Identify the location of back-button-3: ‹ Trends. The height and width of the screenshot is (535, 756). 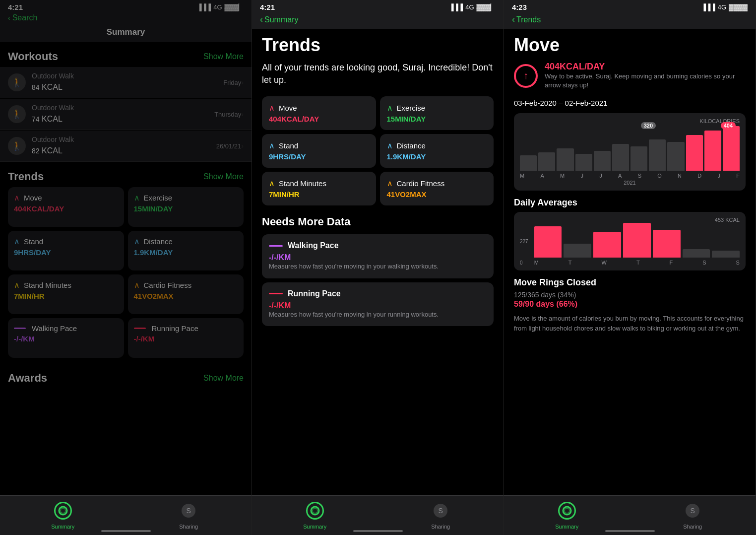
(526, 20).